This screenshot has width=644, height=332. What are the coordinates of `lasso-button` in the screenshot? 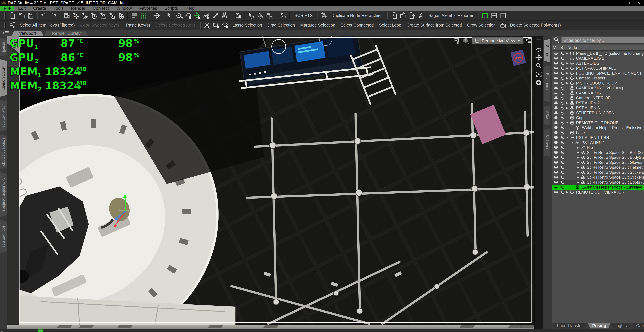 It's located at (225, 25).